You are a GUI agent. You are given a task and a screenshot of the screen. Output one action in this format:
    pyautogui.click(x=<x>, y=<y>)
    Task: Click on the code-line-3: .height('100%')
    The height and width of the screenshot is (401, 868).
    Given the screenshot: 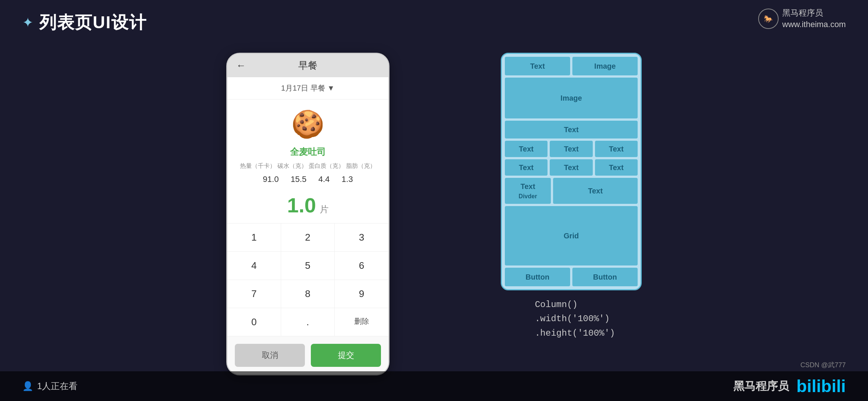 What is the action you would take?
    pyautogui.click(x=575, y=333)
    